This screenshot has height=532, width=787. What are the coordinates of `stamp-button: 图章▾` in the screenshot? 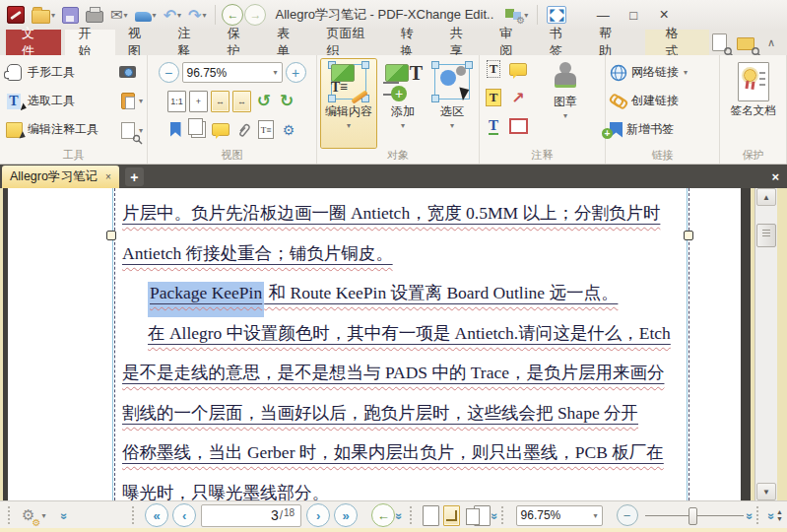 It's located at (565, 103).